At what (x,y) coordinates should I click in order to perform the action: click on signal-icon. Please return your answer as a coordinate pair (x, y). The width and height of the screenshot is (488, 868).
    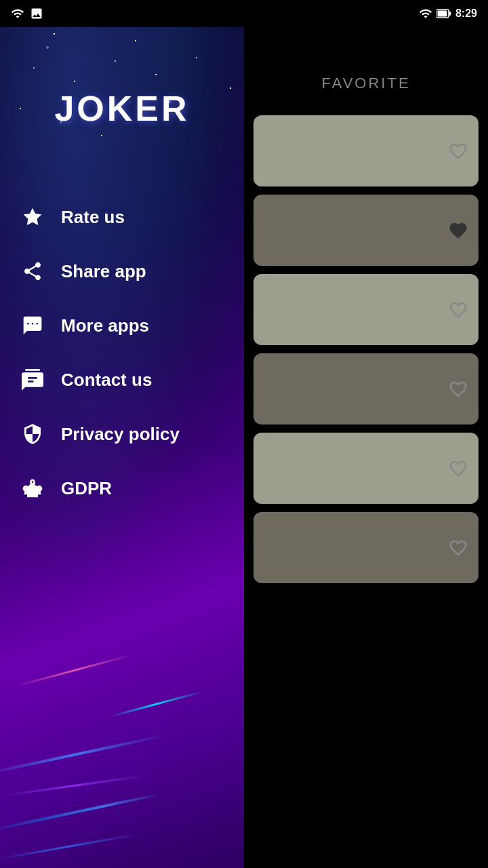
    Looking at the image, I should click on (426, 14).